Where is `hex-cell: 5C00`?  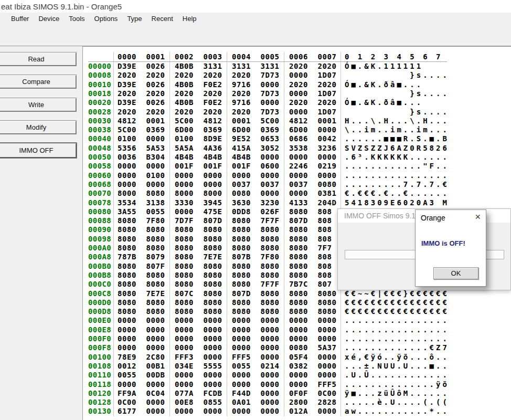
hex-cell: 5C00 is located at coordinates (184, 121).